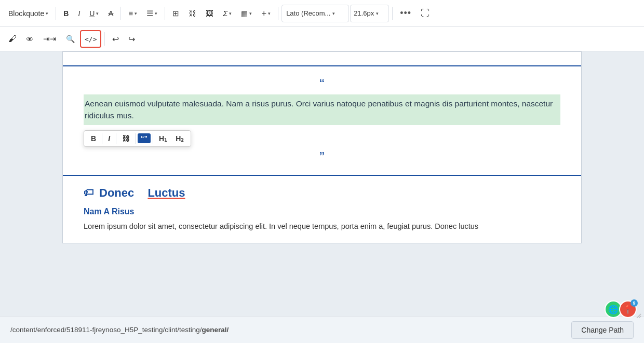 Image resolution: width=644 pixels, height=343 pixels. Describe the element at coordinates (126, 139) in the screenshot. I see `inline-link-button: ⛓` at that location.